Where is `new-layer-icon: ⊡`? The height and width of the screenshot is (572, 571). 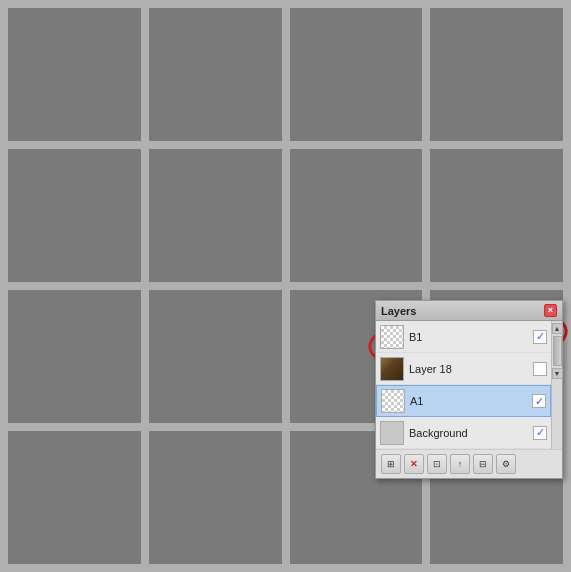 new-layer-icon: ⊡ is located at coordinates (437, 464).